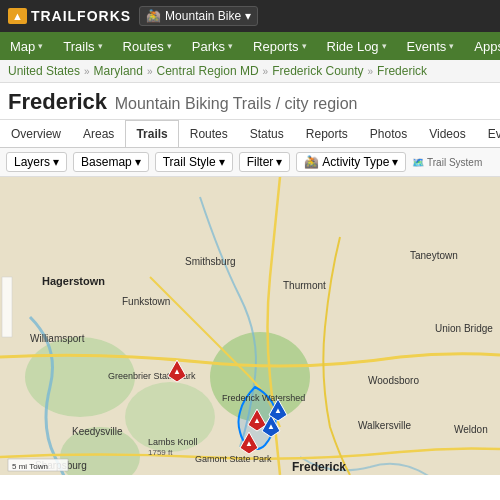 This screenshot has width=500, height=500. I want to click on basemap-filter: Basemap ▾, so click(111, 162).